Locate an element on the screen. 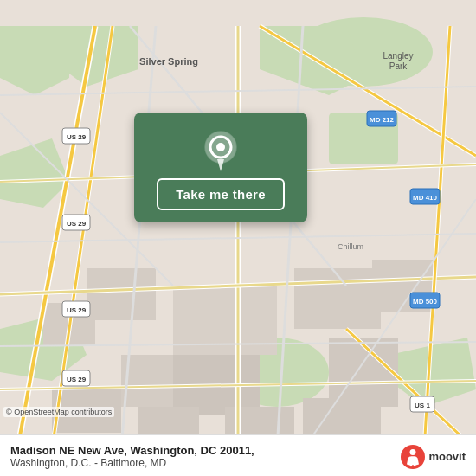 This screenshot has width=476, height=476. osm-attribution: © OpenStreetMap contributors is located at coordinates (59, 412).